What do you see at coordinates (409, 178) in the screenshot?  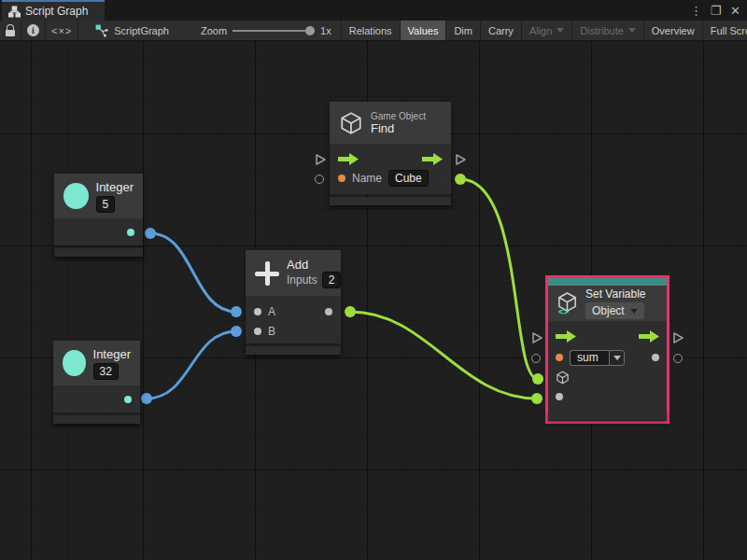 I see `name-value-field: Cube` at bounding box center [409, 178].